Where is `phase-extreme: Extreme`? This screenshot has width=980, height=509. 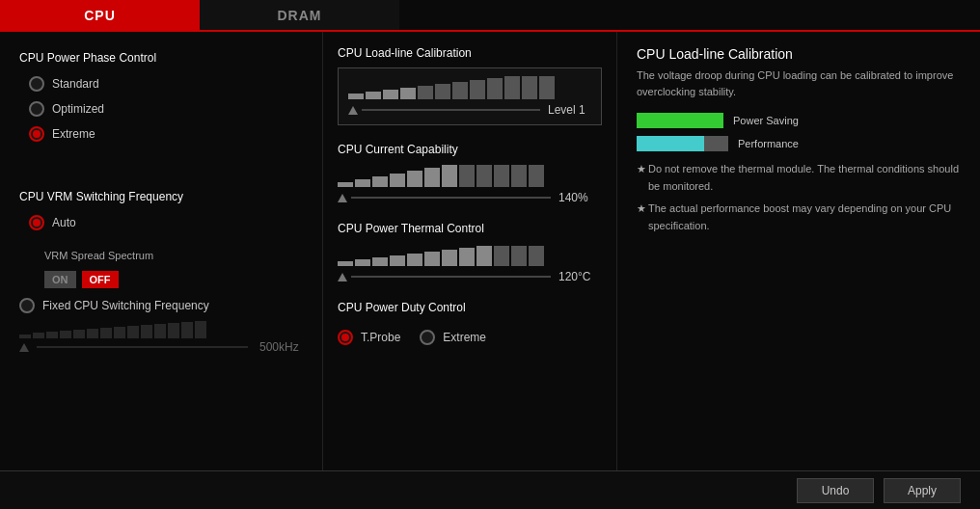
phase-extreme: Extreme is located at coordinates (166, 134).